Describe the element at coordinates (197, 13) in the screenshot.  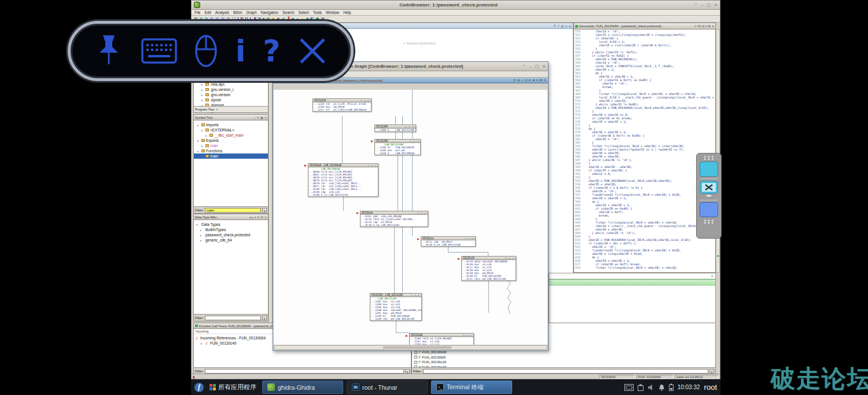
I see `menu-item: File` at that location.